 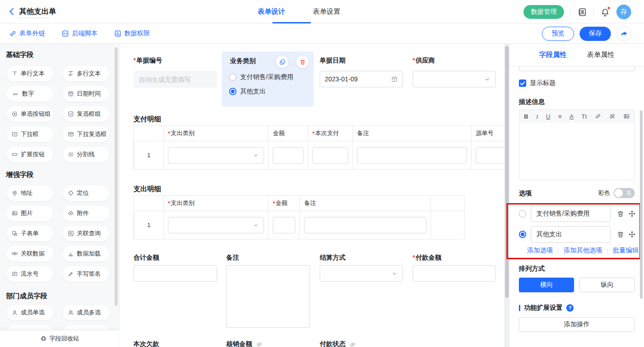 I want to click on avatar: 存, so click(x=624, y=12).